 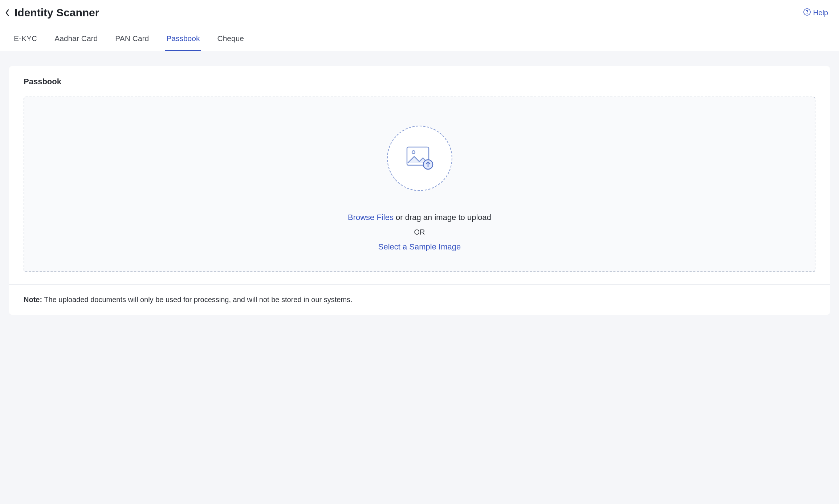 I want to click on browse-files-link: Browse Files, so click(x=371, y=217).